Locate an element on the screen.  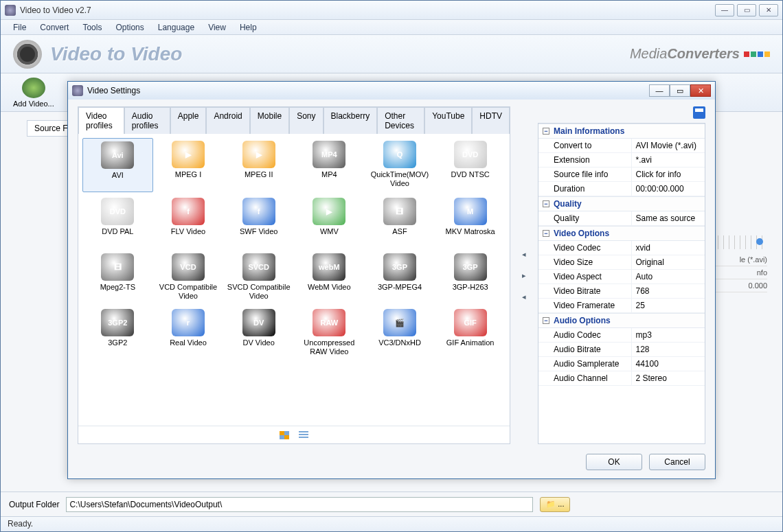
browse-folder-button: 📁 ... is located at coordinates (555, 505).